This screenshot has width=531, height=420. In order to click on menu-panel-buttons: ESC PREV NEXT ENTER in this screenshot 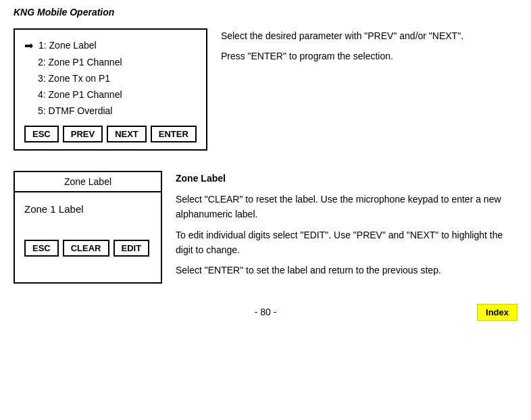, I will do `click(111, 134)`.